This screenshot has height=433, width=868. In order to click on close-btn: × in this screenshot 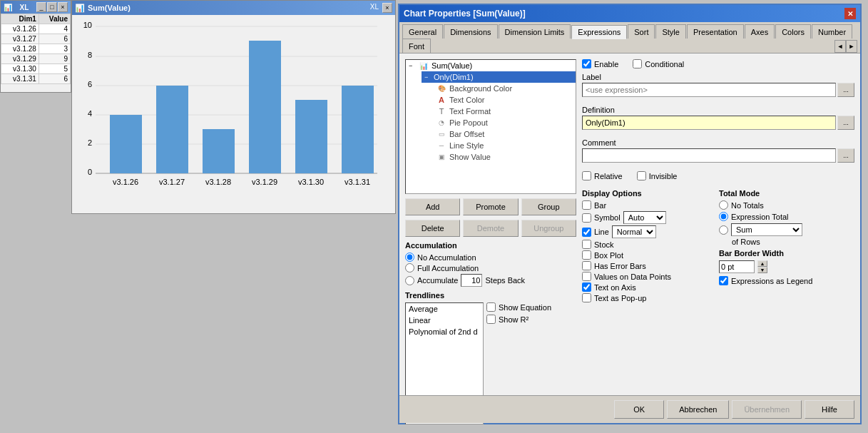, I will do `click(63, 7)`.